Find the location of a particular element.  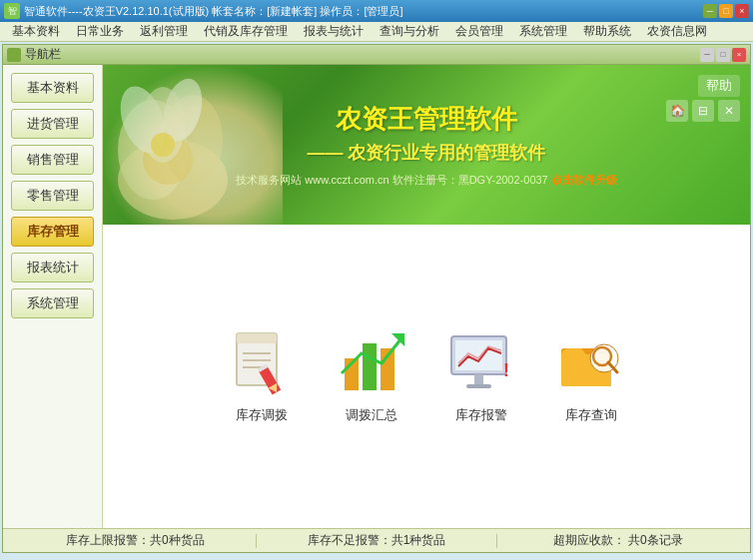

icon-item-tiaohui: 调拨汇总 is located at coordinates (372, 376).